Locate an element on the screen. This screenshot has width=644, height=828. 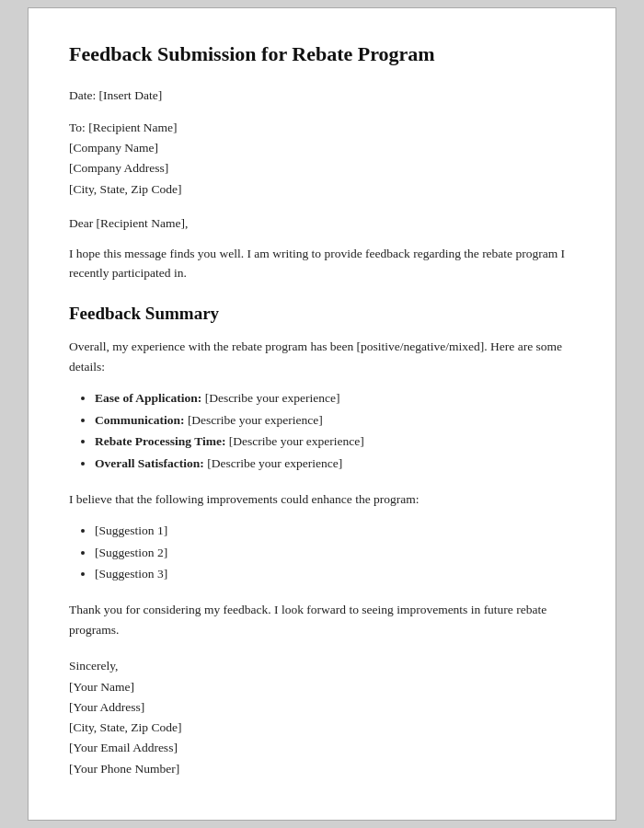
date-line: Date: [Insert Date] is located at coordinates (322, 96).